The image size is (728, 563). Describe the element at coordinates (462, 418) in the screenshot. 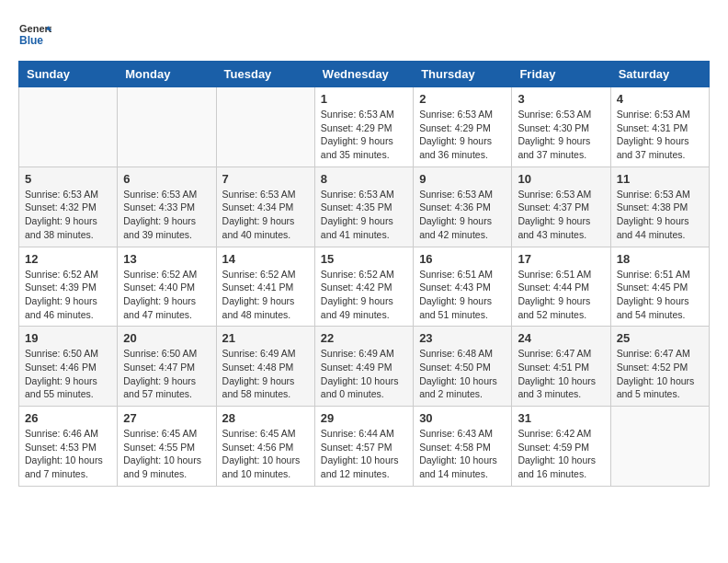

I see `day-number: 30` at that location.